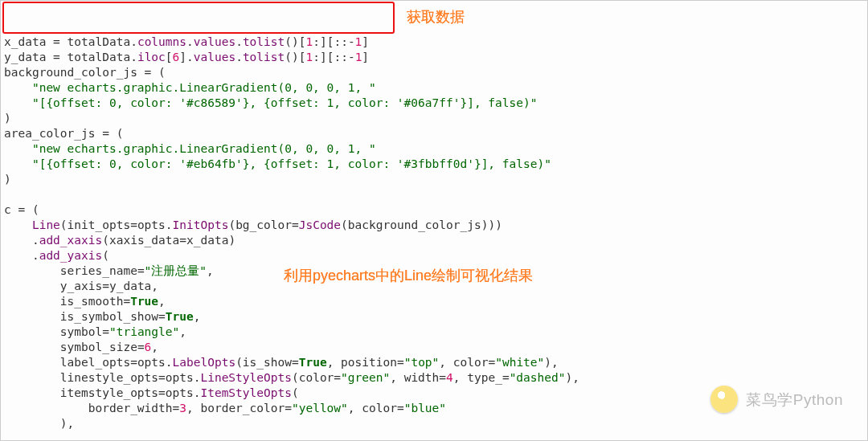 This screenshot has height=441, width=868. What do you see at coordinates (436, 272) in the screenshot?
I see `code-line: series_name="注册总量",` at bounding box center [436, 272].